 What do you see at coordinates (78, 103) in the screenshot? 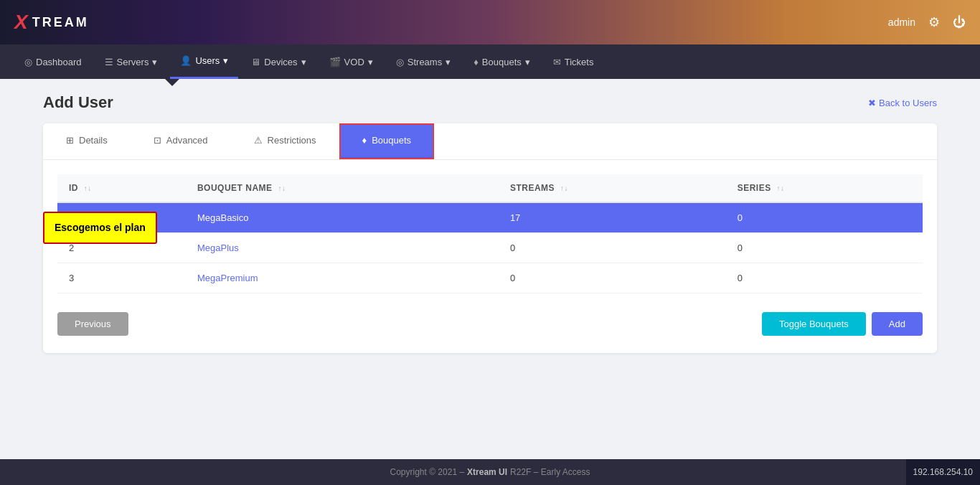
I see `page-title: Add User` at bounding box center [78, 103].